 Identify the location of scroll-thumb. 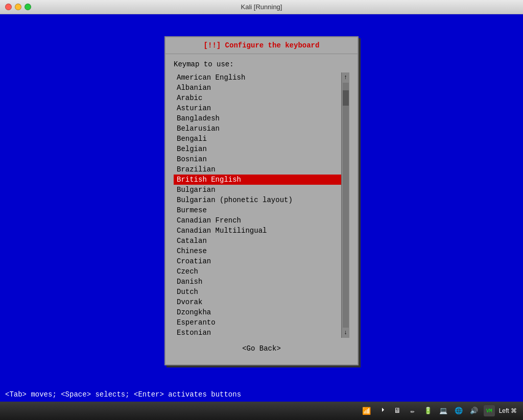
(346, 98).